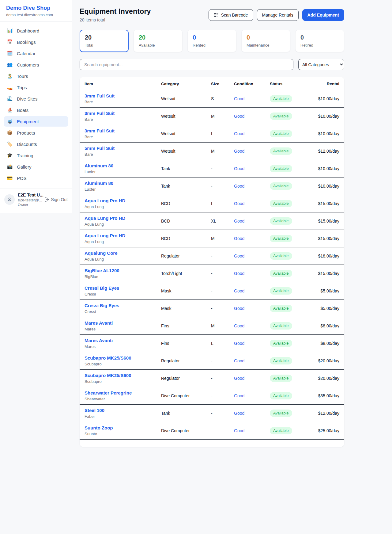 The image size is (392, 534). What do you see at coordinates (326, 413) in the screenshot?
I see `item-rental: $12.00/day` at bounding box center [326, 413].